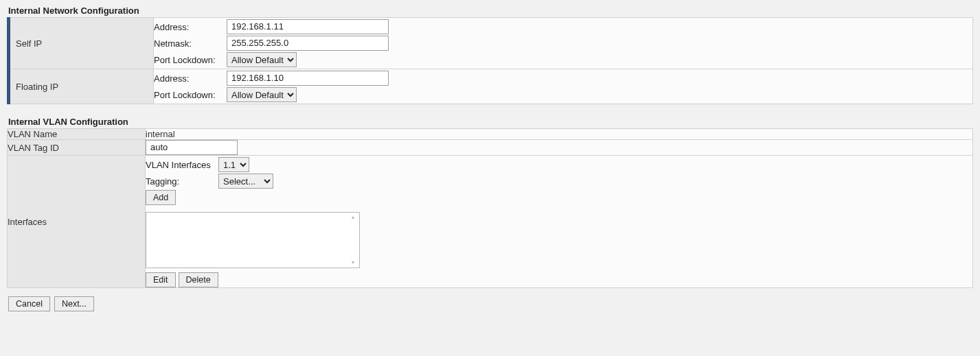 The image size is (980, 356). Describe the element at coordinates (353, 263) in the screenshot. I see `scroll-down-icon: ▼` at that location.